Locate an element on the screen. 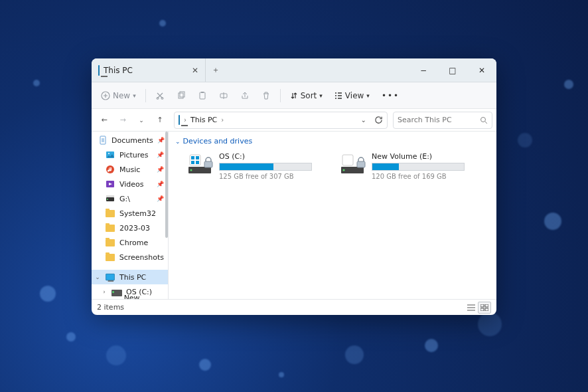 Image resolution: width=588 pixels, height=392 pixels. details-view-toggle is located at coordinates (471, 308).